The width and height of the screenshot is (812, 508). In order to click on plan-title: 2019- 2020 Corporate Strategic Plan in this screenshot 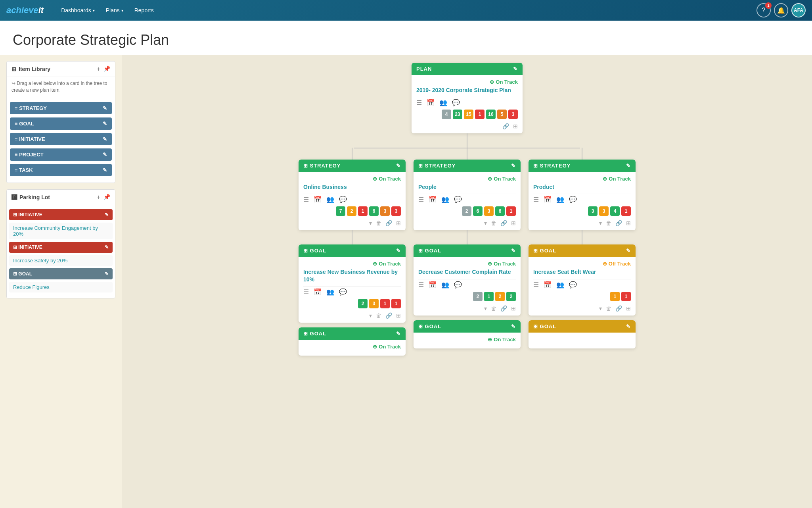, I will do `click(467, 90)`.